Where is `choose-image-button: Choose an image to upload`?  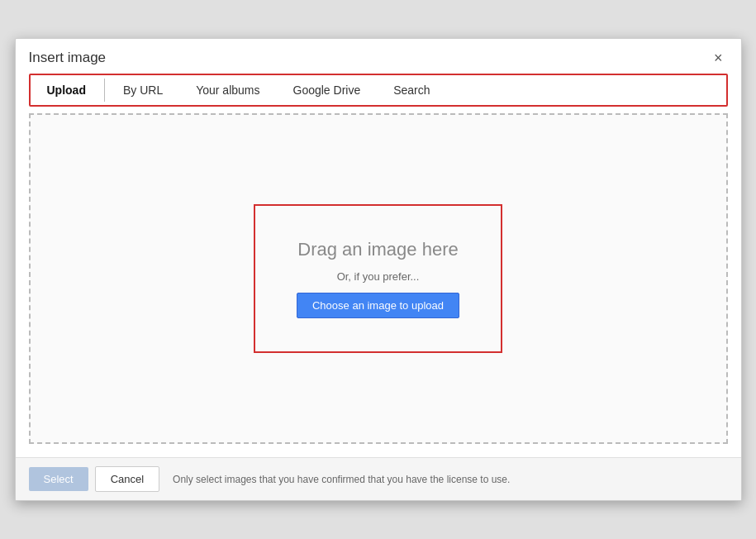
choose-image-button: Choose an image to upload is located at coordinates (378, 306).